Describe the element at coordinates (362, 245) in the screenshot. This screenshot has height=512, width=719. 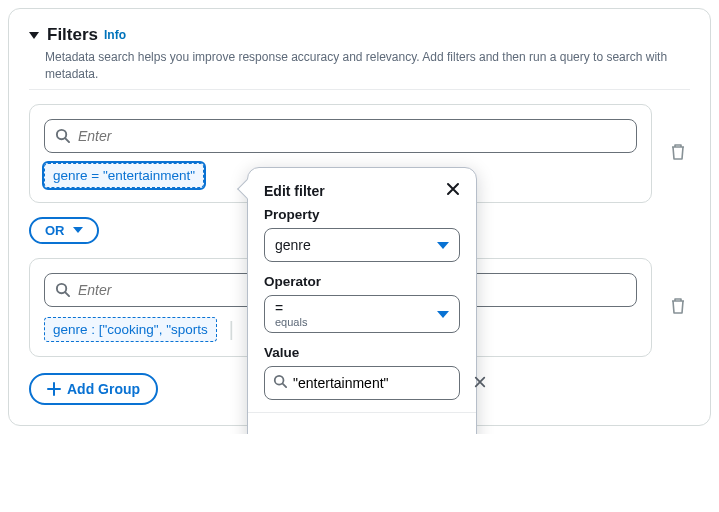
I see `property-select: genre` at that location.